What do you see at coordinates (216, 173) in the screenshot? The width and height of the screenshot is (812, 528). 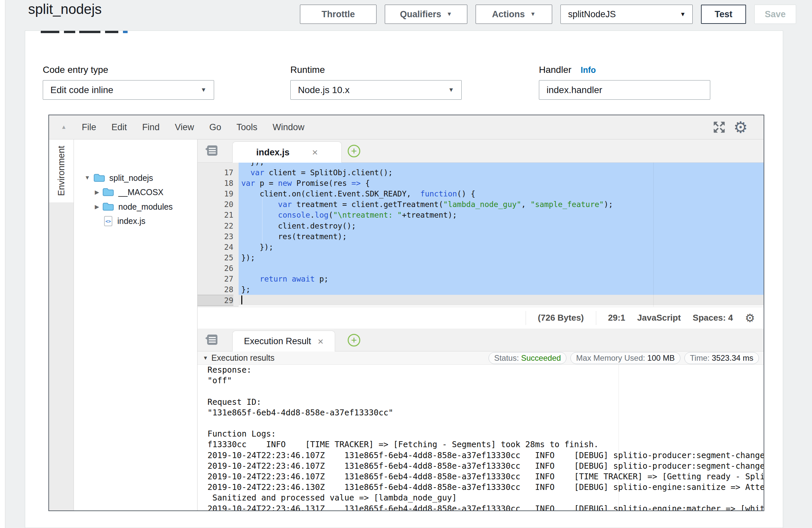 I see `line-number: 17` at bounding box center [216, 173].